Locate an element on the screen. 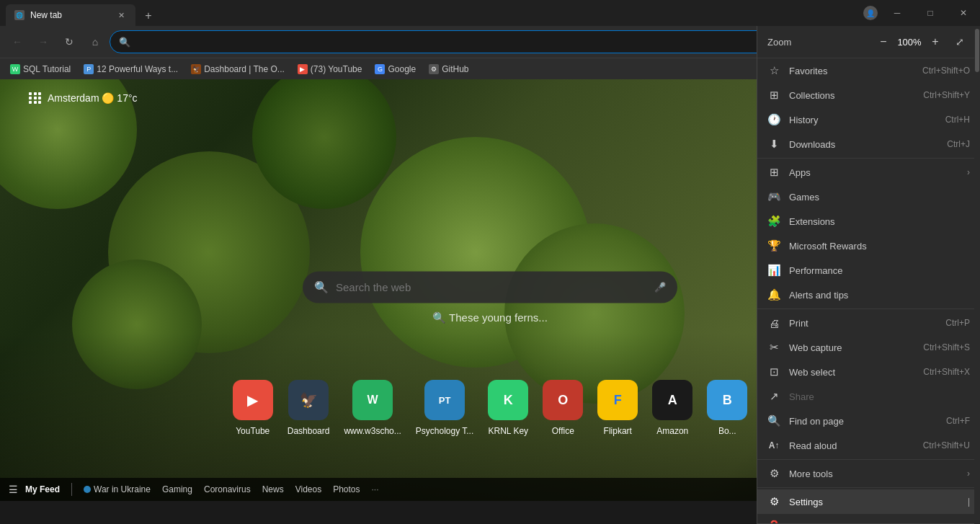 This screenshot has height=524, width=980. menu-item-print: 🖨 Print Ctrl+P is located at coordinates (869, 323).